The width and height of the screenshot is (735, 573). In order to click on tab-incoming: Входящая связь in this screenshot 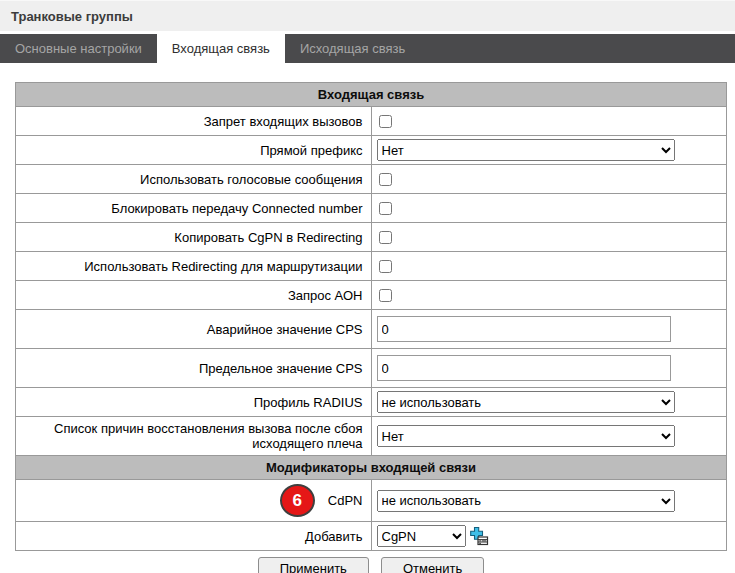, I will do `click(221, 48)`.